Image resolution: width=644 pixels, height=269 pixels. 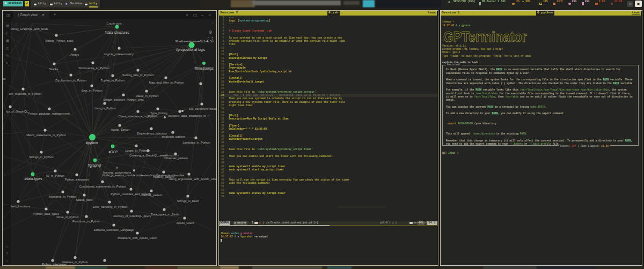 I want to click on svg-text: Logical_indeterminacy, so click(x=119, y=54).